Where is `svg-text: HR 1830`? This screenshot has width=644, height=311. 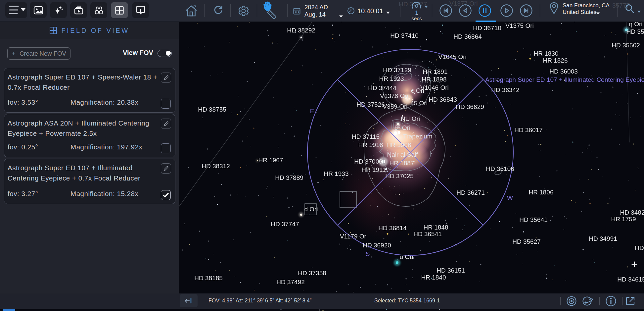 svg-text: HR 1830 is located at coordinates (546, 54).